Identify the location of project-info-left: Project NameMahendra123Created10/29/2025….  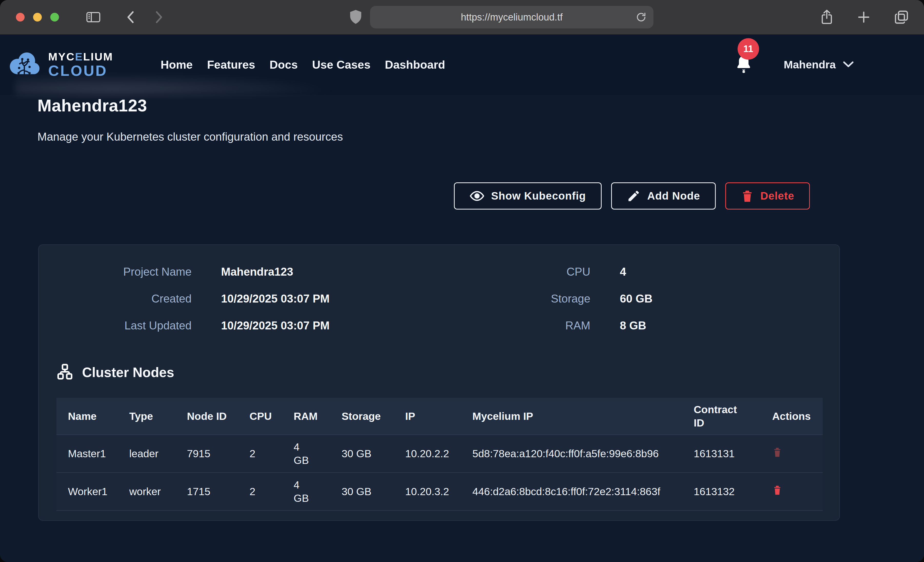
(184, 299).